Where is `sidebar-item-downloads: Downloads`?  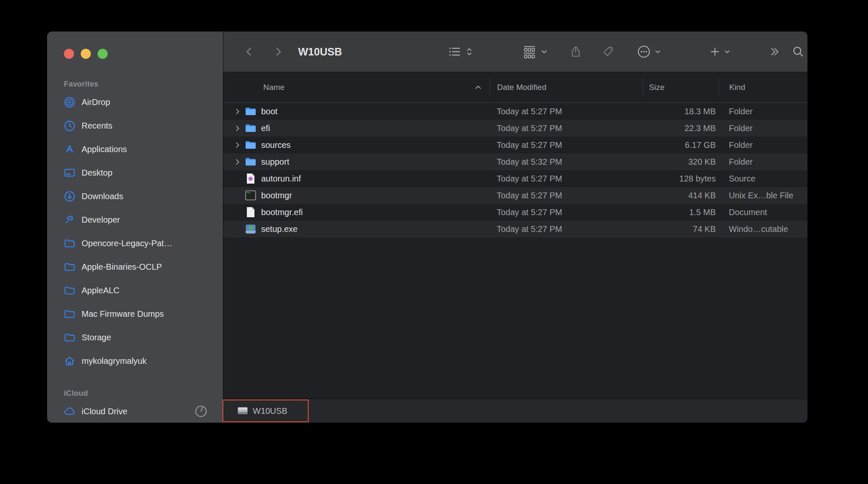 sidebar-item-downloads: Downloads is located at coordinates (135, 196).